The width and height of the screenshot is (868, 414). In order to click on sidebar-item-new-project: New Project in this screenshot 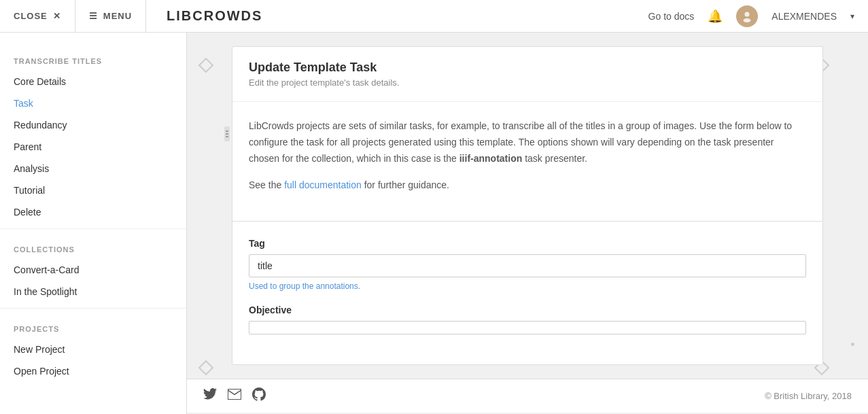, I will do `click(93, 349)`.